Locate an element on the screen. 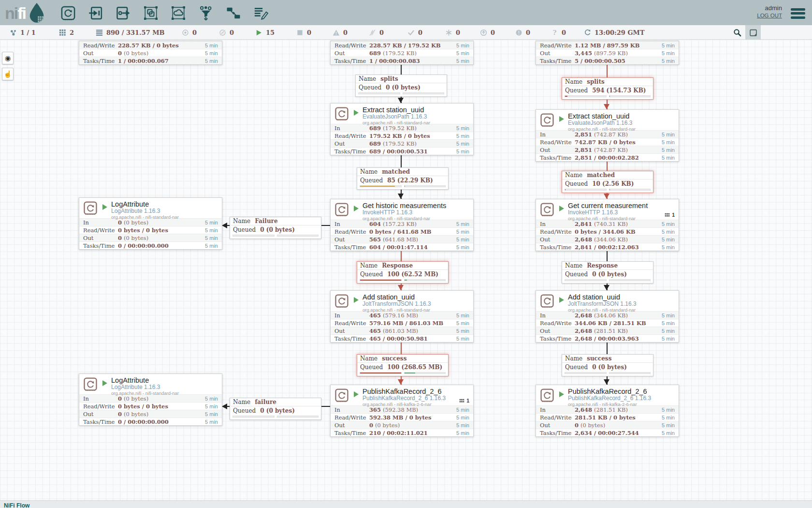 The image size is (812, 508). connection-label-failure-bottom: Name failure Queued 0 (0 bytes) is located at coordinates (276, 409).